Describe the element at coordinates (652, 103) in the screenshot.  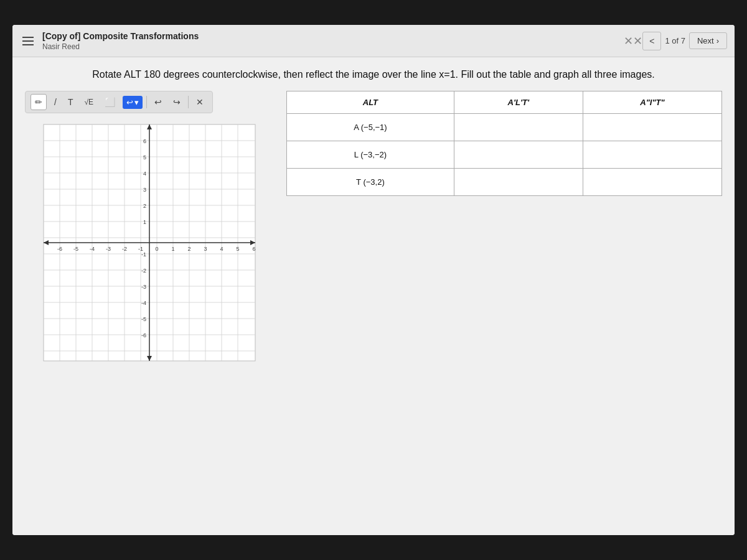
I see `col-alt-double-prime-header: A"I"T"` at that location.